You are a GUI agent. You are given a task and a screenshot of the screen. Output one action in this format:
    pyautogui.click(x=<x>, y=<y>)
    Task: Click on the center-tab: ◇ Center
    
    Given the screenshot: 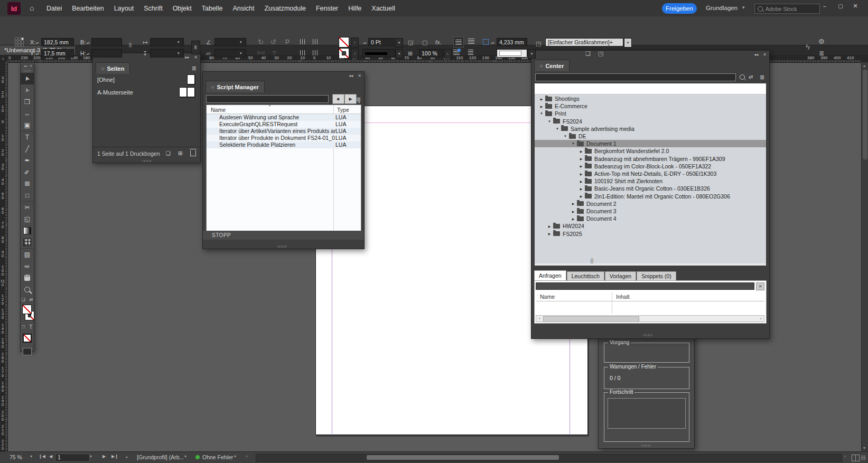 What is the action you would take?
    pyautogui.click(x=552, y=65)
    